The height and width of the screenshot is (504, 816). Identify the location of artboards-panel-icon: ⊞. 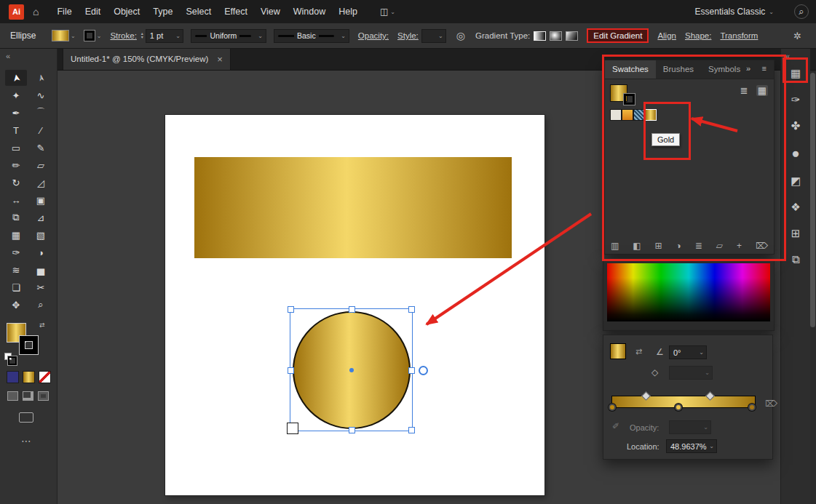
(796, 233).